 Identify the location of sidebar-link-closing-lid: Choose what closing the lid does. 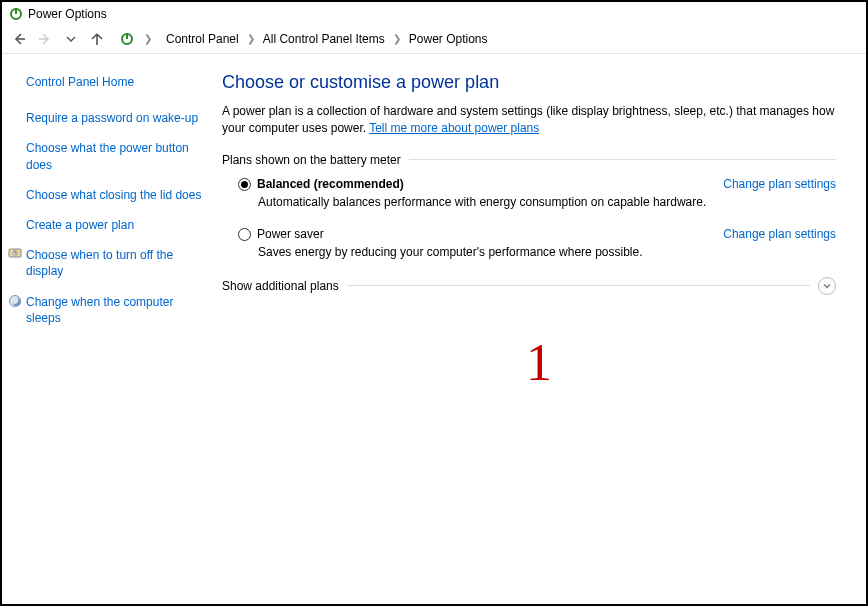
(114, 195).